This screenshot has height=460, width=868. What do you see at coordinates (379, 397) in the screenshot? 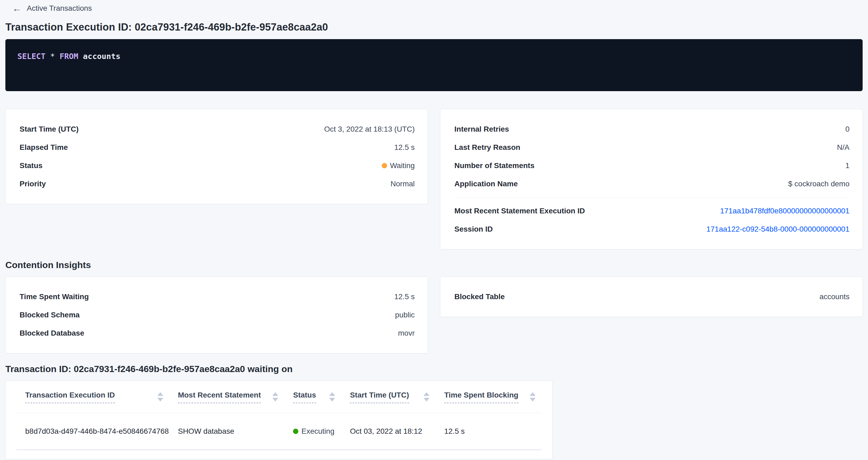
I see `column-label: Start Time (UTC)` at bounding box center [379, 397].